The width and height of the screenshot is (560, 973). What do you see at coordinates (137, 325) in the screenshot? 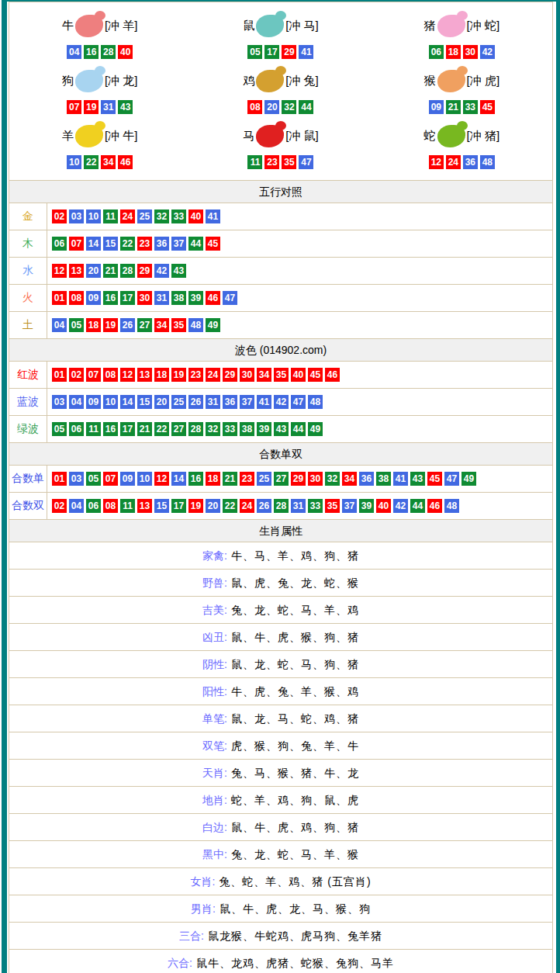
I see `wuxing-numbers: 04051819262734354849` at bounding box center [137, 325].